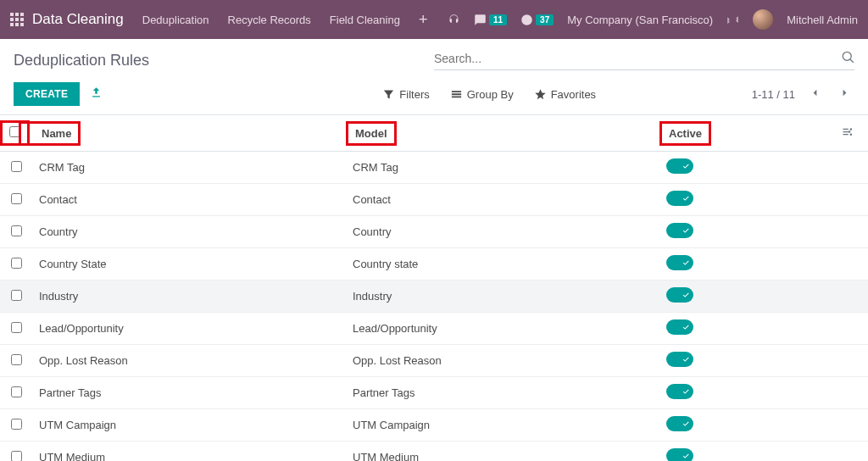 The height and width of the screenshot is (461, 868). What do you see at coordinates (434, 264) in the screenshot?
I see `table-row: Country StateCountry state` at bounding box center [434, 264].